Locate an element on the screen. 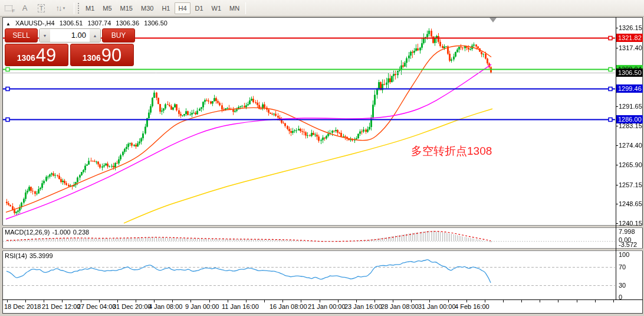 The width and height of the screenshot is (644, 316). time-axis-label: 31 Dec 20:00 is located at coordinates (132, 307).